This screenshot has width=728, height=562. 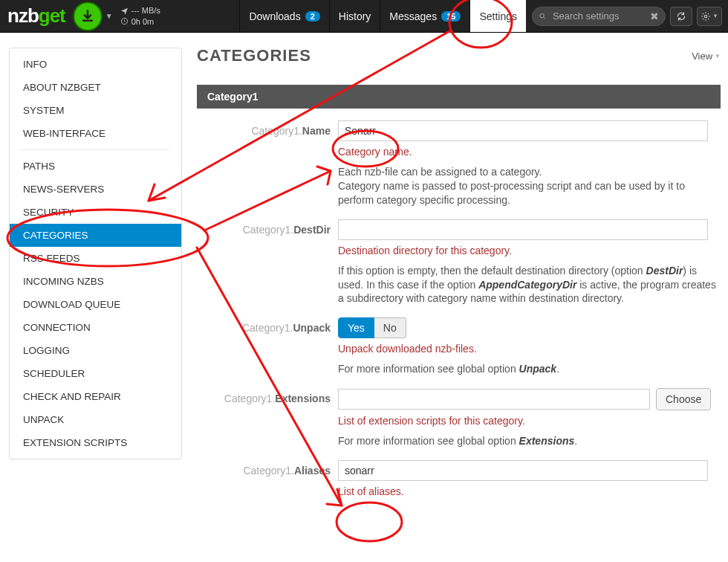 What do you see at coordinates (267, 326) in the screenshot?
I see `label-unpack: Category1.Unpack` at bounding box center [267, 326].